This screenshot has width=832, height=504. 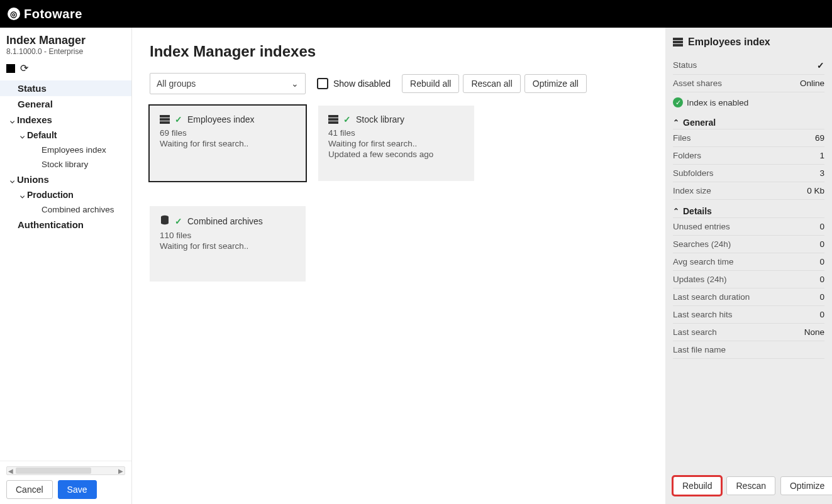 I want to click on top-bar: ◎ Fotoware, so click(x=416, y=14).